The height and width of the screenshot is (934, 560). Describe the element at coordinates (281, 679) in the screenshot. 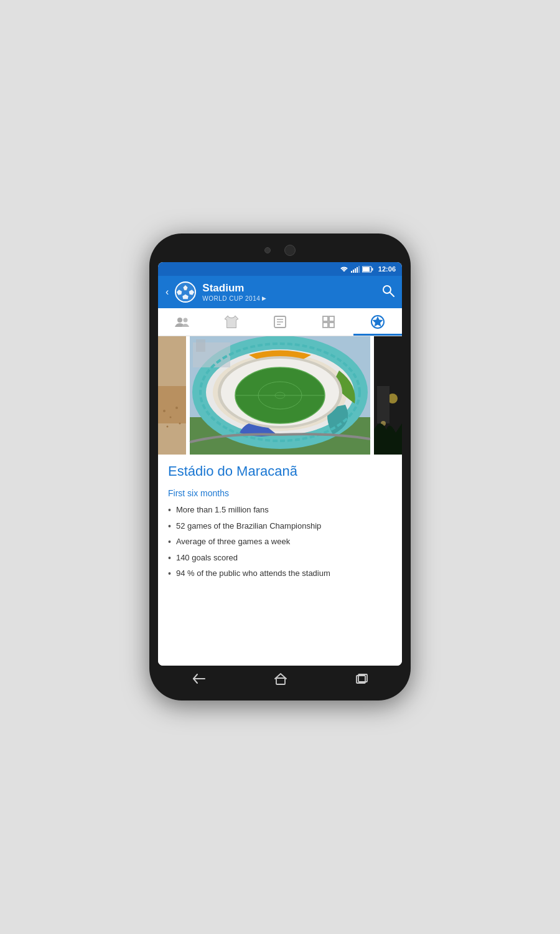

I see `home-nav-icon` at that location.